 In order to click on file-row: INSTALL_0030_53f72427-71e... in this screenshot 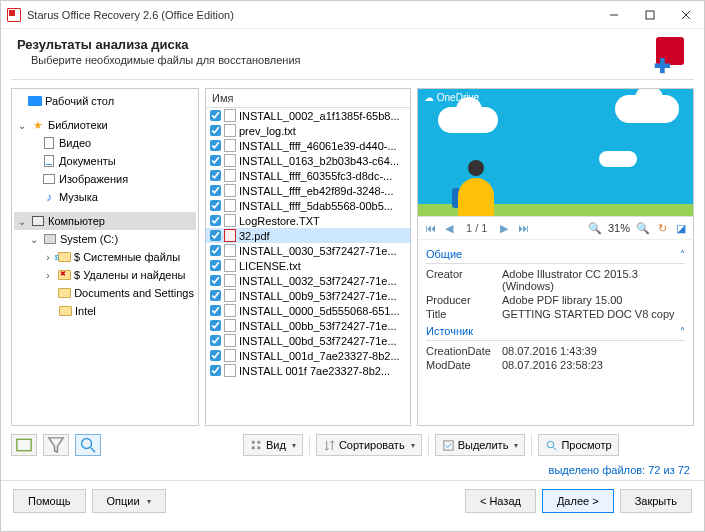, I will do `click(308, 250)`.